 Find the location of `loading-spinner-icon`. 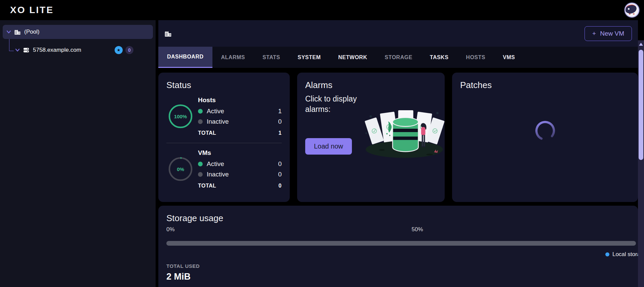

loading-spinner-icon is located at coordinates (545, 131).